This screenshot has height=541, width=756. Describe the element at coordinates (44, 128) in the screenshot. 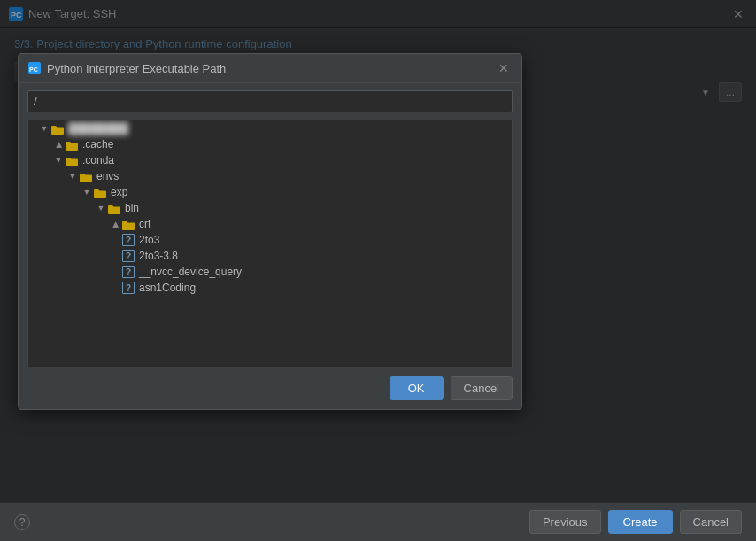

I see `chevron-root-icon: ▼` at that location.